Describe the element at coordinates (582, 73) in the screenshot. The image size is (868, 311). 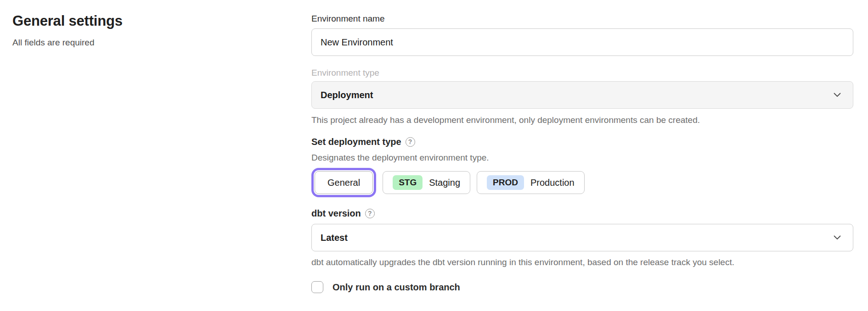
I see `environment-type-label: Environment type` at that location.